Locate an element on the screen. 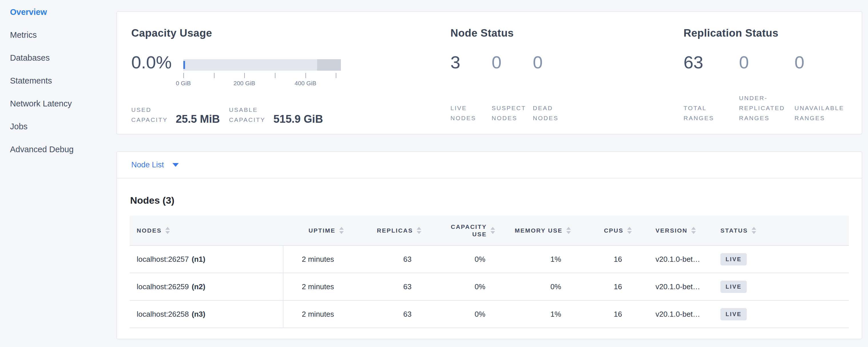 The width and height of the screenshot is (868, 347). sidebar-item-databases: Databases is located at coordinates (62, 58).